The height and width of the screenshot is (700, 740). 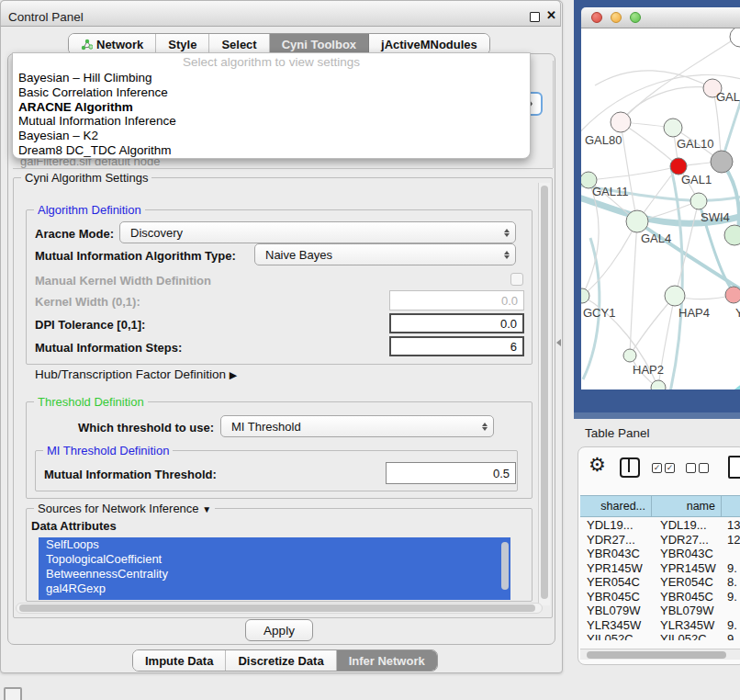 What do you see at coordinates (146, 428) in the screenshot?
I see `which-threshold-label: Which threshold to use:` at bounding box center [146, 428].